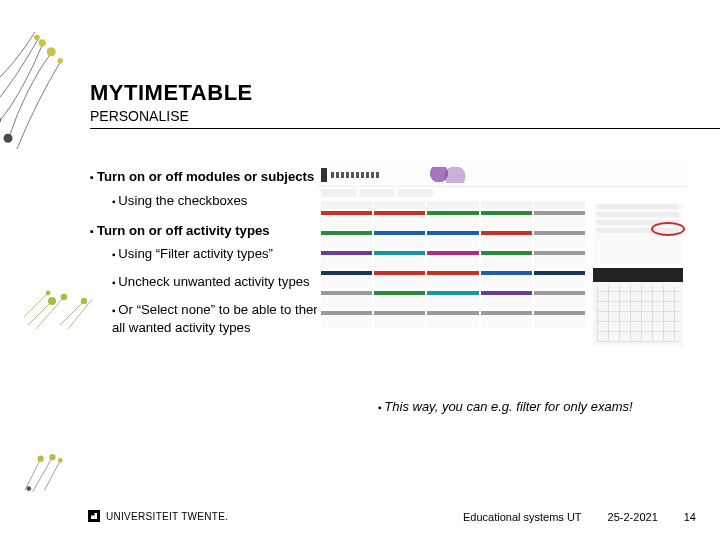 The width and height of the screenshot is (720, 540). Describe the element at coordinates (94, 516) in the screenshot. I see `ut-logo-icon` at that location.